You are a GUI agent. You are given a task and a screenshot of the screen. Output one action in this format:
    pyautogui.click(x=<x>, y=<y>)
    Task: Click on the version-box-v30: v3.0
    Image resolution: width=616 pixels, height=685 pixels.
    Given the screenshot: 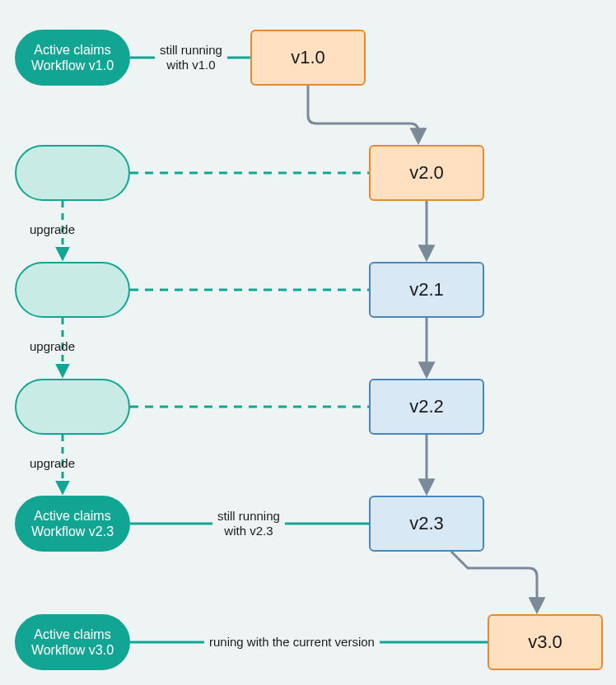 What is the action you would take?
    pyautogui.click(x=545, y=642)
    